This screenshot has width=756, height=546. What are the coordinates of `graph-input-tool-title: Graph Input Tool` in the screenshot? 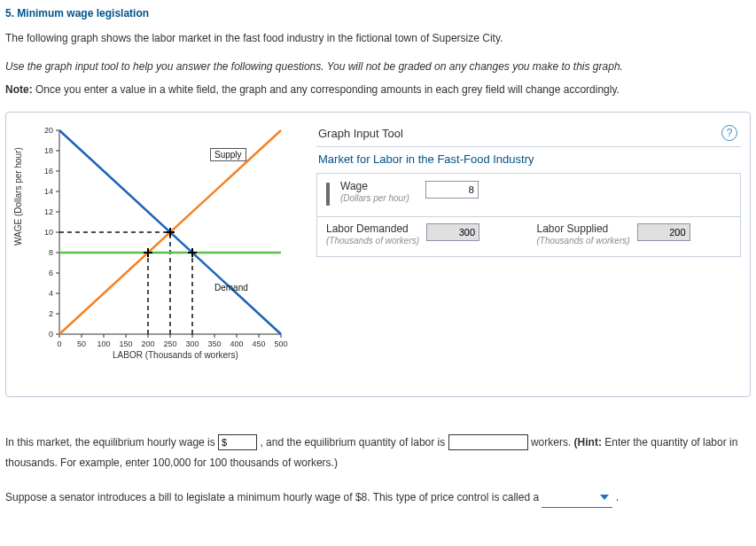 It's located at (361, 133).